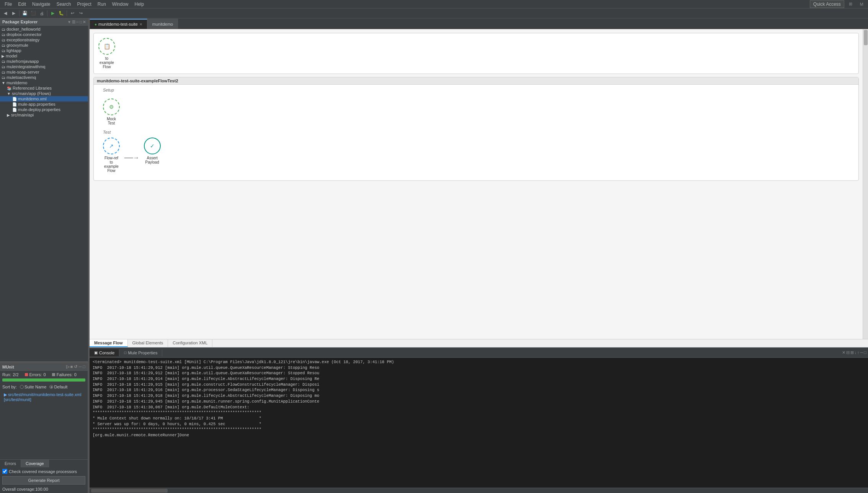 The width and height of the screenshot is (868, 493). What do you see at coordinates (44, 83) in the screenshot?
I see `tree-item: ▼munitdemo` at bounding box center [44, 83].